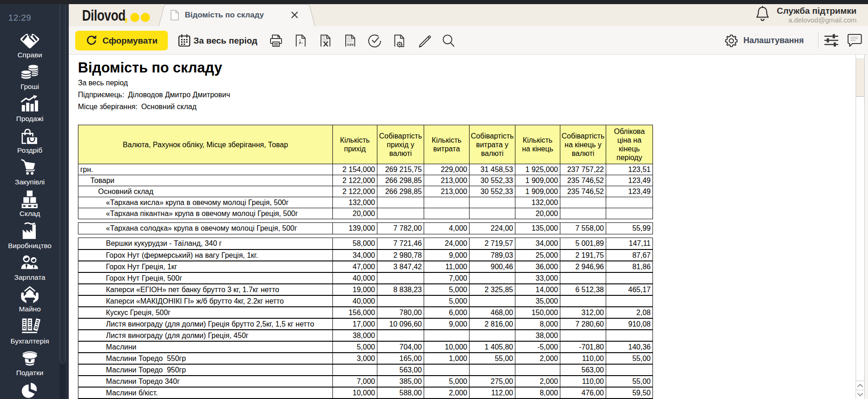 Image resolution: width=868 pixels, height=399 pixels. I want to click on toolbar-divider, so click(818, 40).